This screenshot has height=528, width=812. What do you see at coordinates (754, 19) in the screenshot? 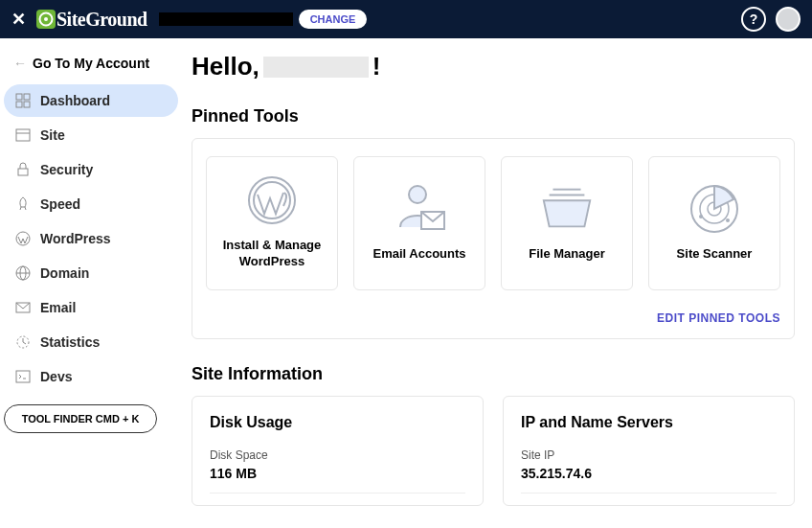
I see `help-icon: ?` at bounding box center [754, 19].